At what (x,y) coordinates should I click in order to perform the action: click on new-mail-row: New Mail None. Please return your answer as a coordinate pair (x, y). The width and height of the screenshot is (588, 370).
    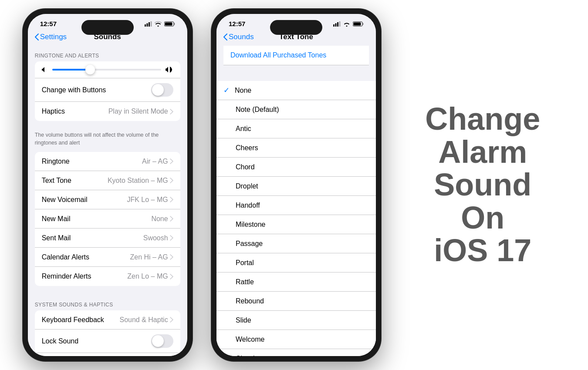
    Looking at the image, I should click on (108, 219).